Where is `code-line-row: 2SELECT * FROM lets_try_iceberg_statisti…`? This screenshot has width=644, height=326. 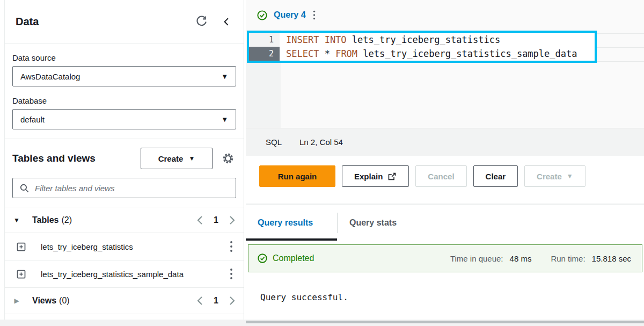 code-line-row: 2SELECT * FROM lets_try_iceberg_statisti… is located at coordinates (422, 54).